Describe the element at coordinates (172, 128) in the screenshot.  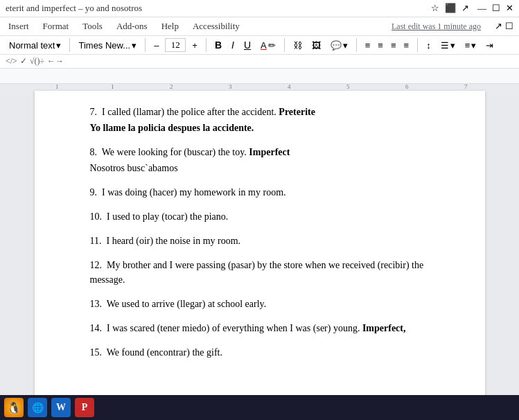
I see `answer-text: Yo llame la policia despues la accidente…` at that location.